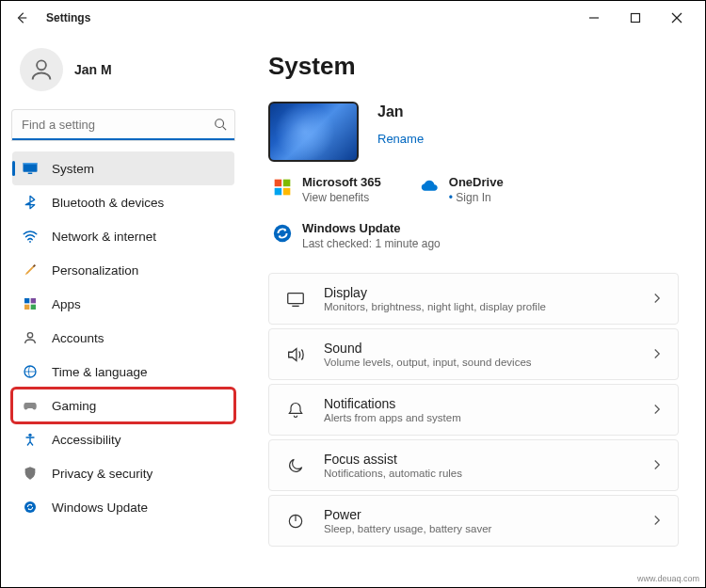  Describe the element at coordinates (479, 473) in the screenshot. I see `card-sub: Notifications, automatic rules` at that location.